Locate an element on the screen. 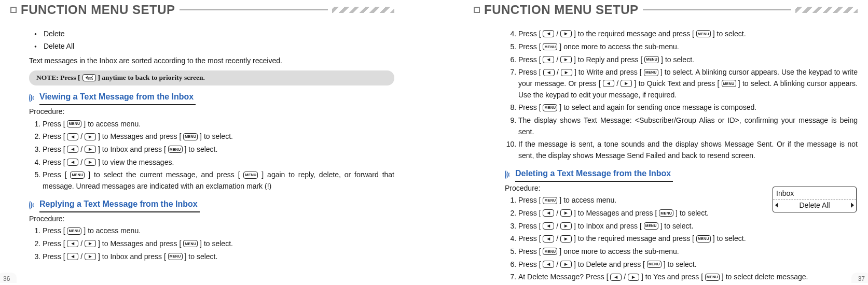  note-box: NOTE: Press [ BACK ] anytime to back to … is located at coordinates (212, 78).